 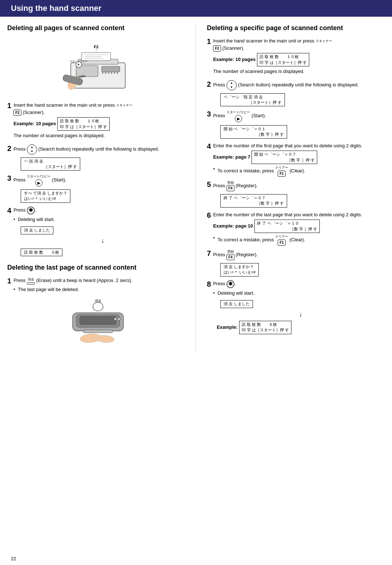 I want to click on step-num-3: 3, so click(x=9, y=178).